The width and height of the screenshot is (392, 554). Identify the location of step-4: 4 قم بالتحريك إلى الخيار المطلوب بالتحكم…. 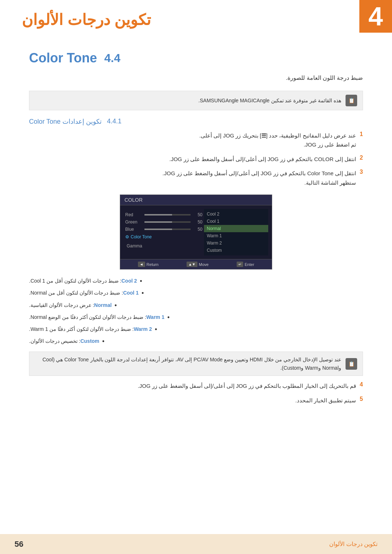
(196, 386).